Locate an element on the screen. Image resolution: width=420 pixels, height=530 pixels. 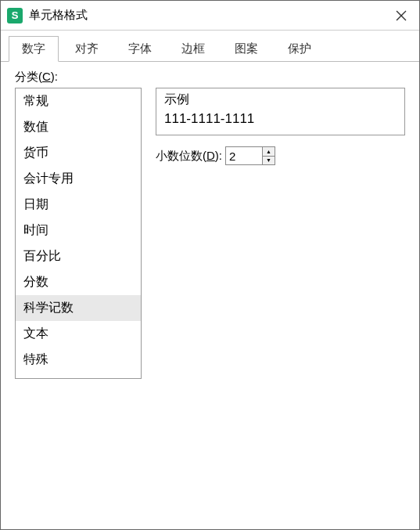
list-item: 文本 is located at coordinates (78, 334).